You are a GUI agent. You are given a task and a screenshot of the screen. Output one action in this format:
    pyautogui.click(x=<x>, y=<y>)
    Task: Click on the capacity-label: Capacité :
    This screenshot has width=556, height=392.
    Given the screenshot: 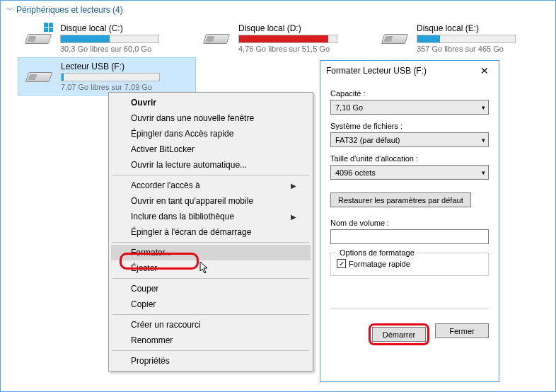 What is the action you would take?
    pyautogui.click(x=410, y=93)
    